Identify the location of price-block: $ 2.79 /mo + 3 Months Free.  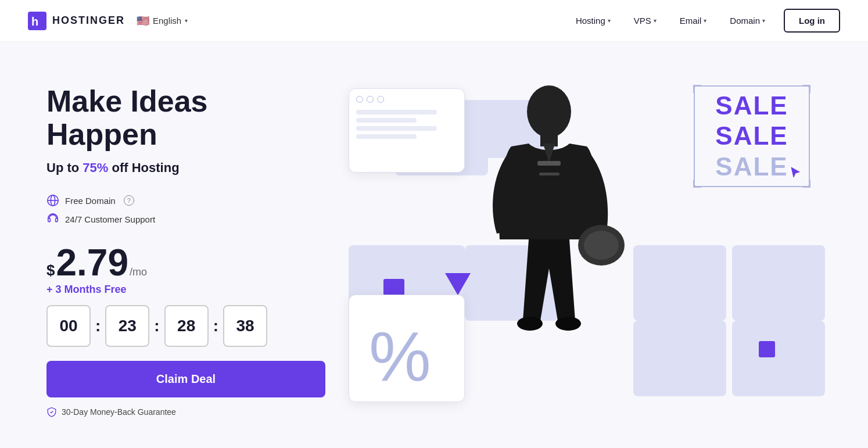
(186, 270).